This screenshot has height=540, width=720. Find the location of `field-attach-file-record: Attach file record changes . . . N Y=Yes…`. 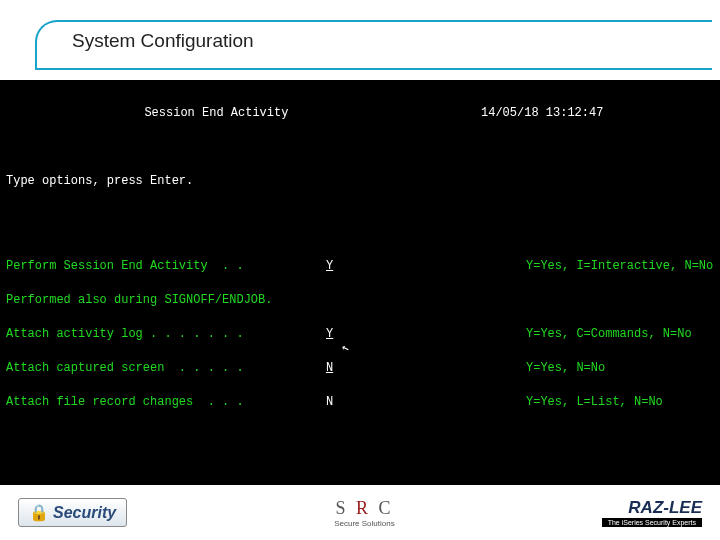

field-attach-file-record: Attach file record changes . . . N Y=Yes… is located at coordinates (360, 402).